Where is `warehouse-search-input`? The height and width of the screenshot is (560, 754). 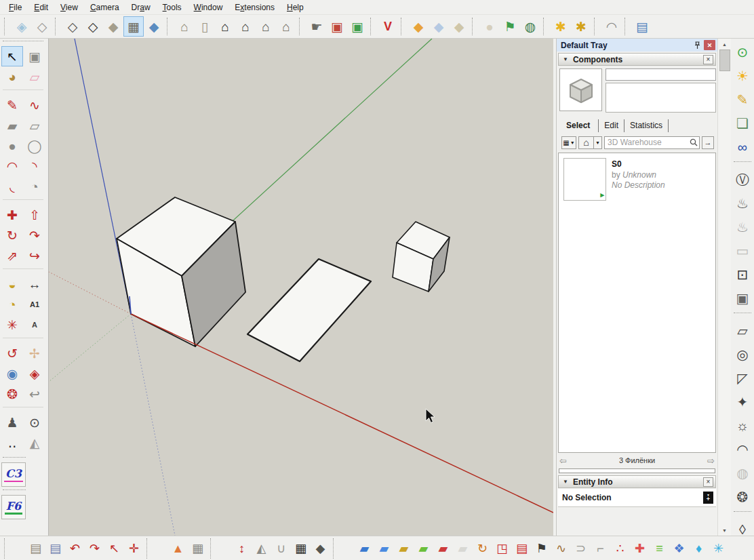
warehouse-search-input is located at coordinates (652, 142).